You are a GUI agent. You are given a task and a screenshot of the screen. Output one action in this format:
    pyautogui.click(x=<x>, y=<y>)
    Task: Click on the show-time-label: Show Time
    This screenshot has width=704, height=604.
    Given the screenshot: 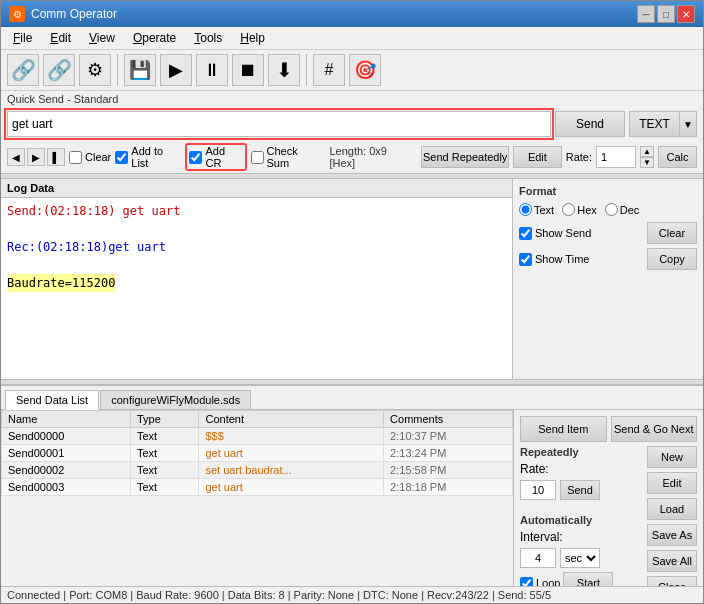 What is the action you would take?
    pyautogui.click(x=580, y=260)
    